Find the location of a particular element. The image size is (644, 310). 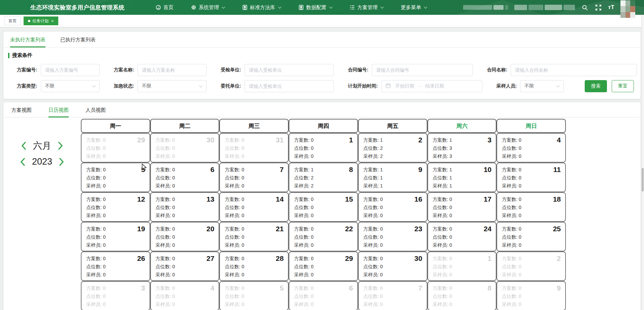

scrollbar-track is located at coordinates (643, 162).